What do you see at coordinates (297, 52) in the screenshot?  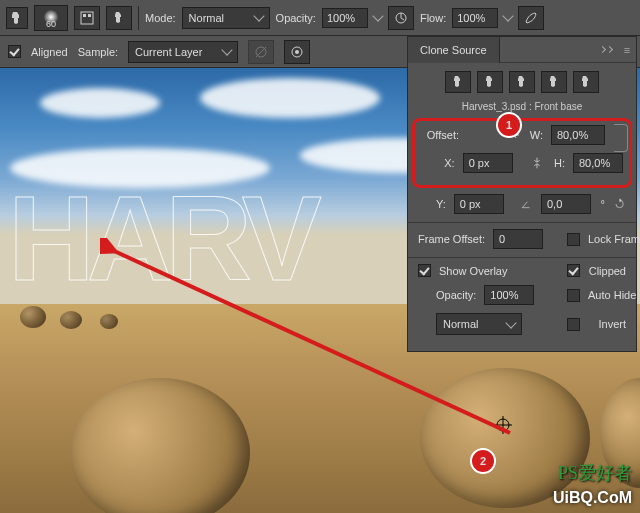 I see `pressure-size-button` at bounding box center [297, 52].